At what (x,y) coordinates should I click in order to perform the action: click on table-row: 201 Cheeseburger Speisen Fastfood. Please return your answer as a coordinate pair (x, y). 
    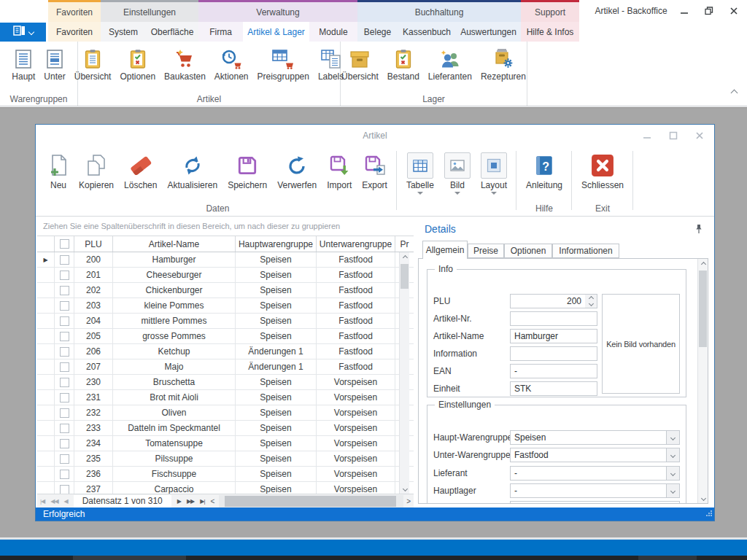
    Looking at the image, I should click on (225, 276).